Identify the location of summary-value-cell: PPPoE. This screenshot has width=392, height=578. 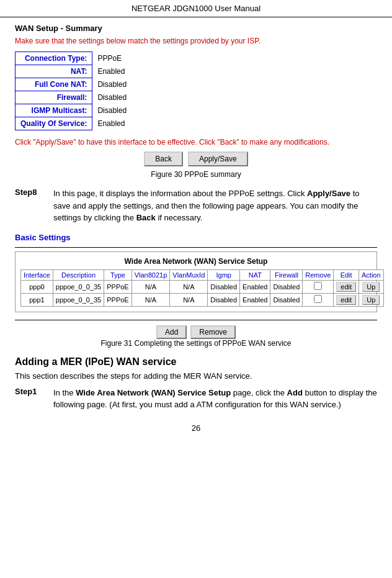
(113, 58).